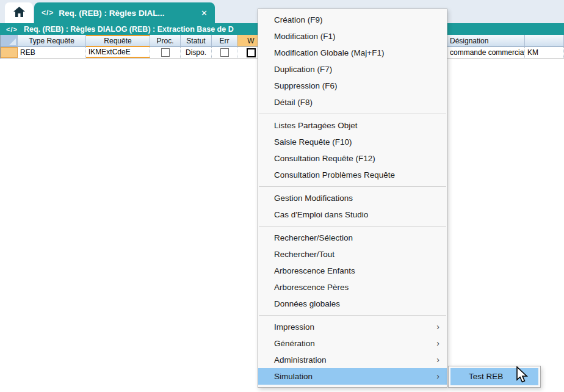  I want to click on menu-item-administration: Administration ›, so click(353, 360).